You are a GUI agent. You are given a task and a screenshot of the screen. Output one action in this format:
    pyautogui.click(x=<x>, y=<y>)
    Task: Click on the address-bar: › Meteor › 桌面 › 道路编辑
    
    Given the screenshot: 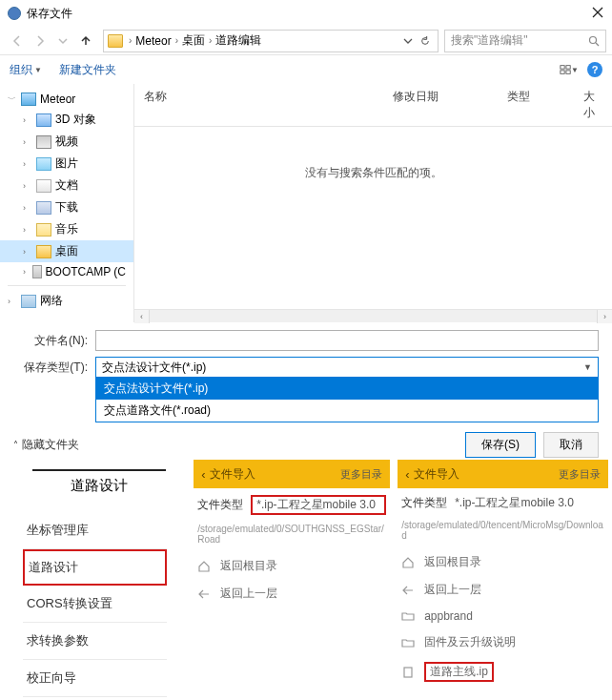 What is the action you would take?
    pyautogui.click(x=271, y=41)
    